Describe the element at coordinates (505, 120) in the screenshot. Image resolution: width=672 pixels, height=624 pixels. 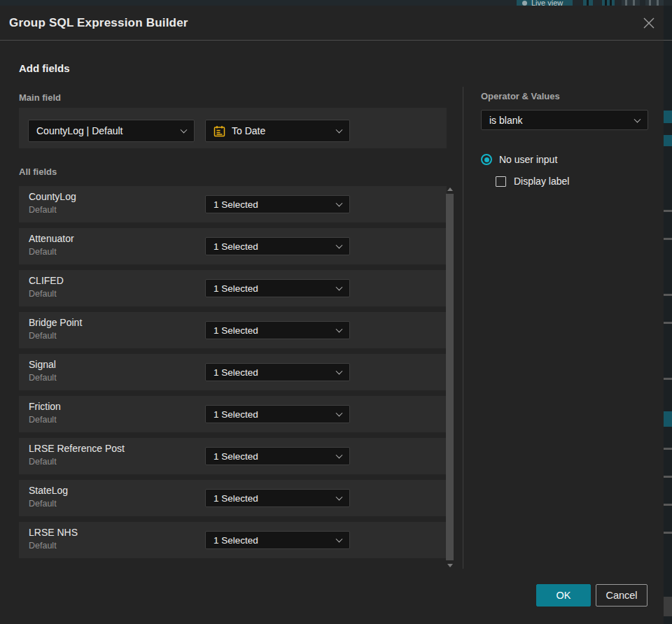
I see `operator-select-value: is blank` at that location.